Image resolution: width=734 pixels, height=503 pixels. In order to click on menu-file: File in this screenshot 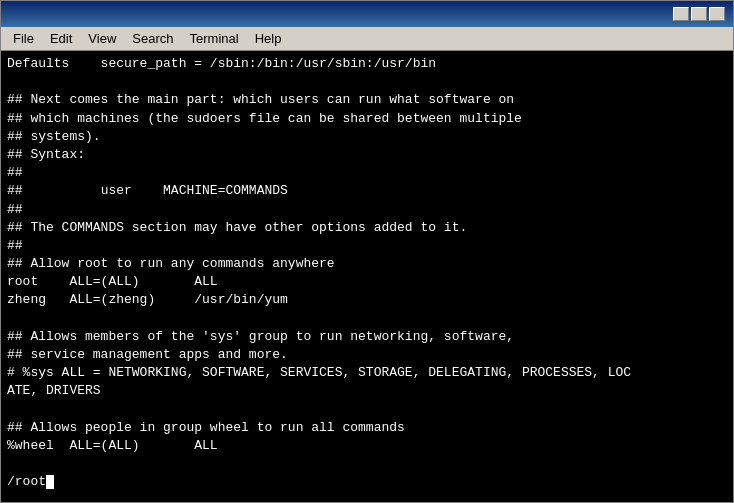, I will do `click(24, 38)`.